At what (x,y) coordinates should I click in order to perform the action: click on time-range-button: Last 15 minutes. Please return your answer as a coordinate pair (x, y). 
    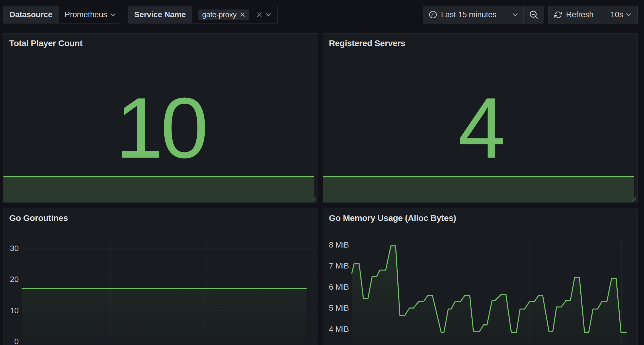
    Looking at the image, I should click on (473, 15).